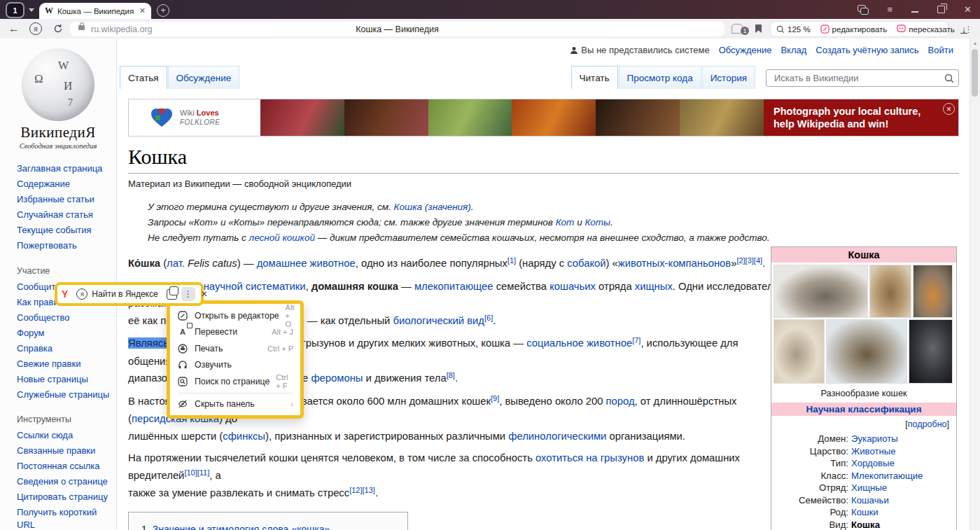 The height and width of the screenshot is (530, 980). What do you see at coordinates (64, 451) in the screenshot?
I see `sidebar-link: Связанные правки` at bounding box center [64, 451].